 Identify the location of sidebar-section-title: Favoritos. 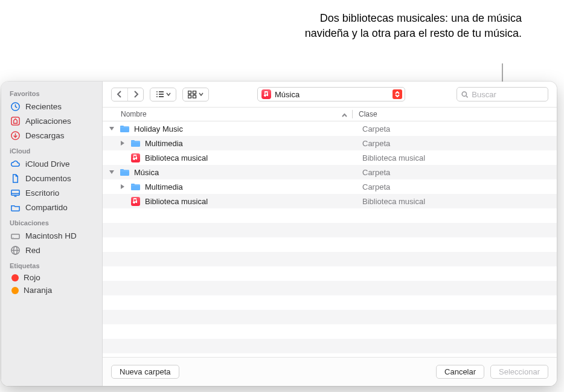
(52, 92).